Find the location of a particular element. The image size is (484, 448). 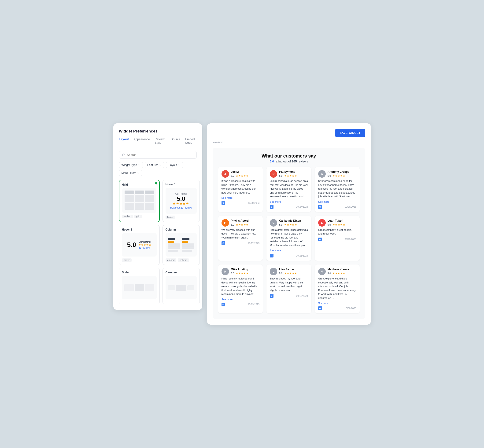

review-text: We are very pleased with our deck! They … is located at coordinates (241, 234).